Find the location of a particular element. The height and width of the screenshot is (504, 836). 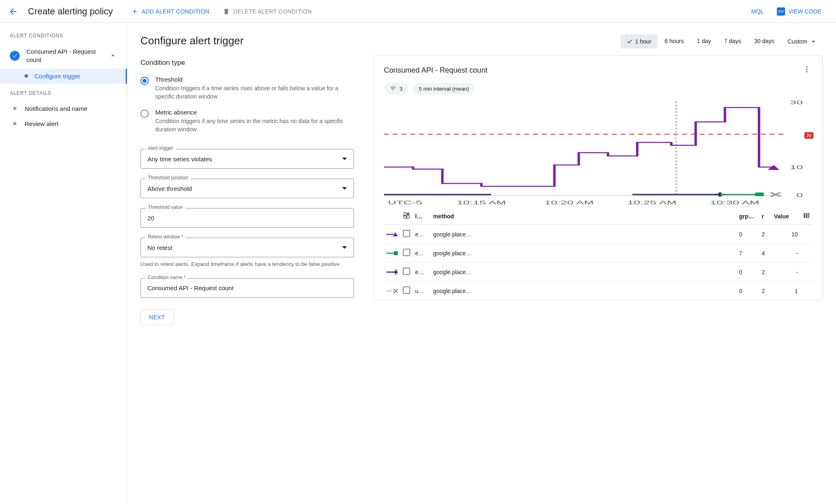

col-value: Value is located at coordinates (786, 216).